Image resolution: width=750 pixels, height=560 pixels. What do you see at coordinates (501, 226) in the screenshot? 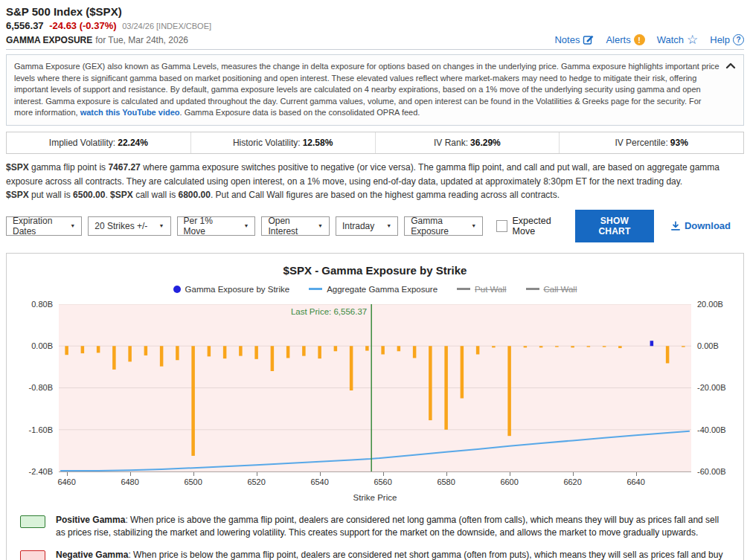
I see `expected-move-checkbox` at bounding box center [501, 226].